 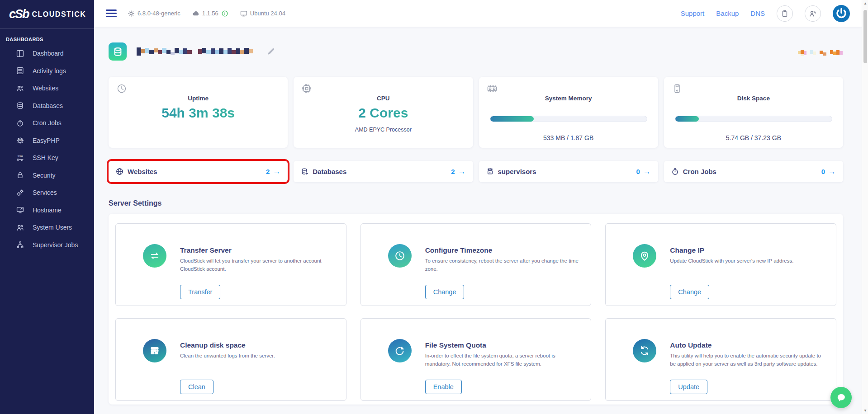 I want to click on sidebar-item-services: Services, so click(x=47, y=193).